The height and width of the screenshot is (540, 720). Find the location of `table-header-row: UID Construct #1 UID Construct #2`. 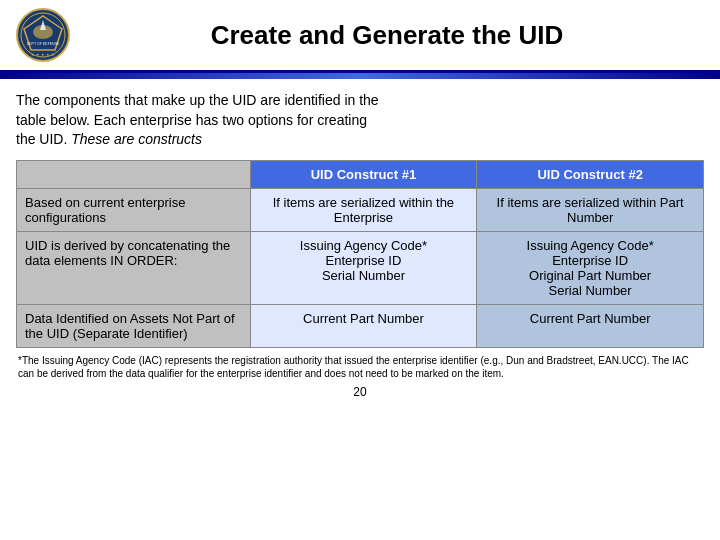

table-header-row: UID Construct #1 UID Construct #2 is located at coordinates (360, 174).